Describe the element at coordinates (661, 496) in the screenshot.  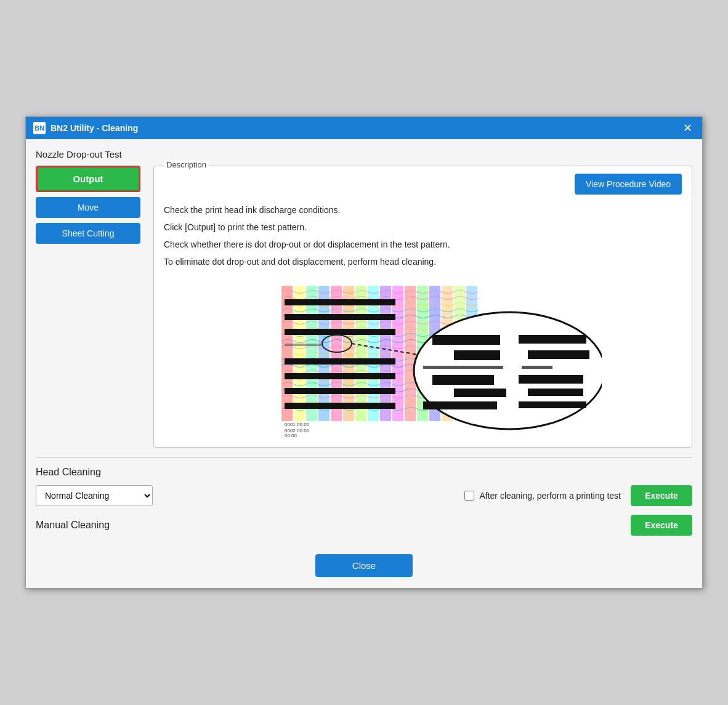
I see `head-cleaning-execute-button: Execute` at that location.